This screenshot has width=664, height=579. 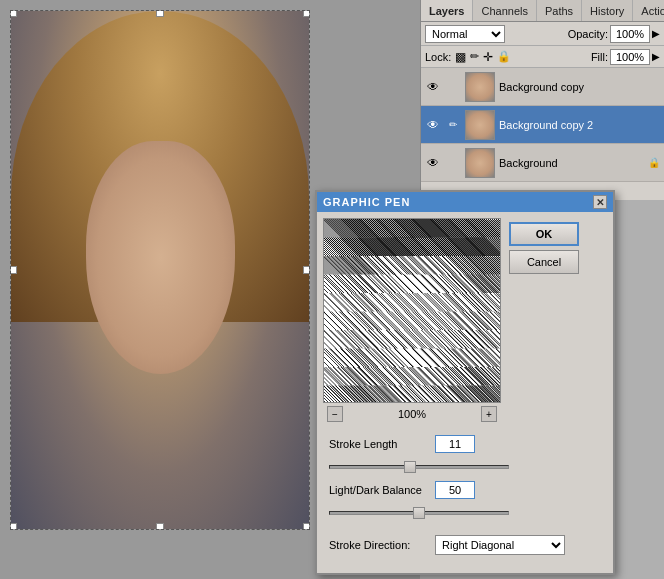 What do you see at coordinates (412, 310) in the screenshot?
I see `preview-area` at bounding box center [412, 310].